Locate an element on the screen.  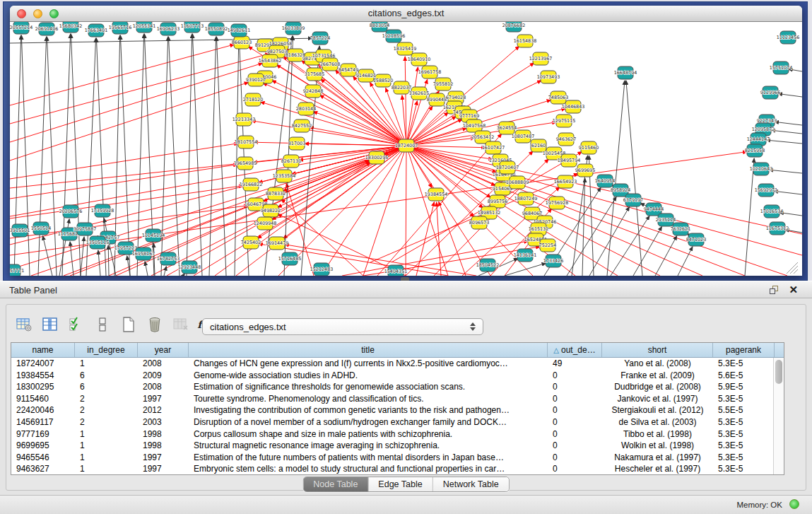
table-cell: 2003 is located at coordinates (163, 423).